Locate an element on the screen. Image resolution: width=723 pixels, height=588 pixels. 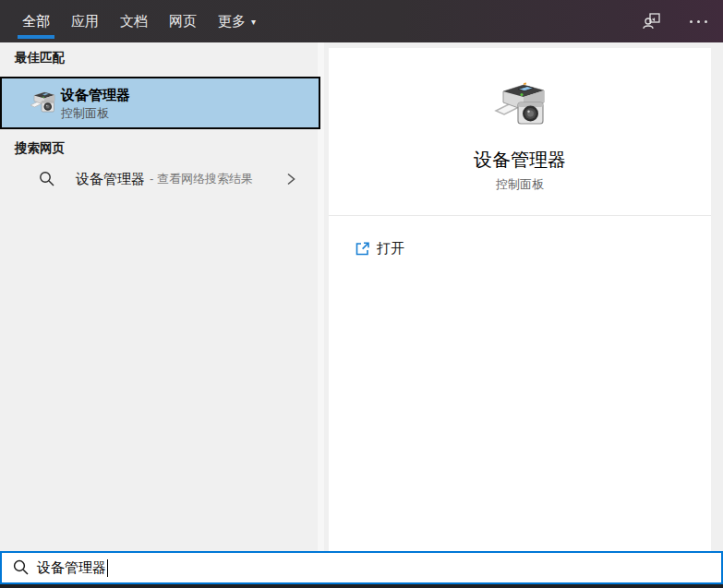
open-external-icon is located at coordinates (362, 249).